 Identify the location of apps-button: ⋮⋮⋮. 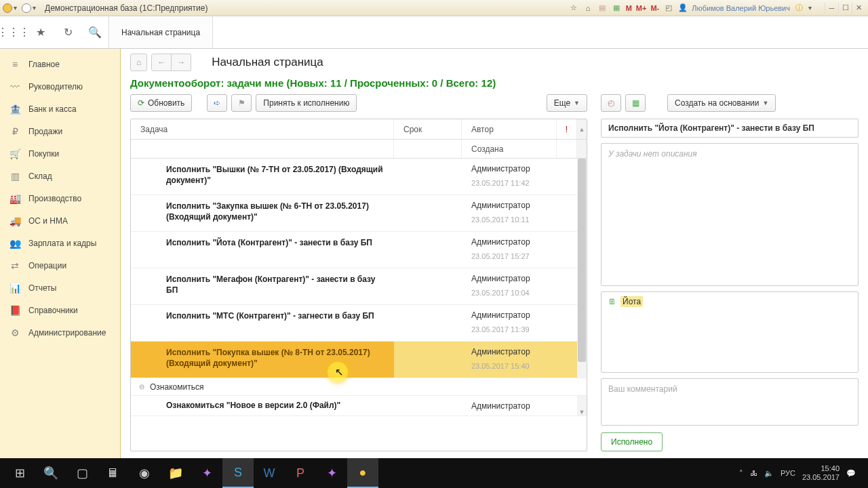
(14, 33).